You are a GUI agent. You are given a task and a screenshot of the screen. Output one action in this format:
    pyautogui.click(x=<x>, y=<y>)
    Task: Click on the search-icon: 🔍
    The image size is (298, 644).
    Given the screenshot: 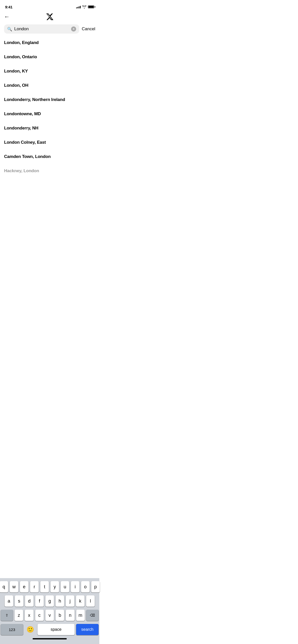 What is the action you would take?
    pyautogui.click(x=10, y=29)
    